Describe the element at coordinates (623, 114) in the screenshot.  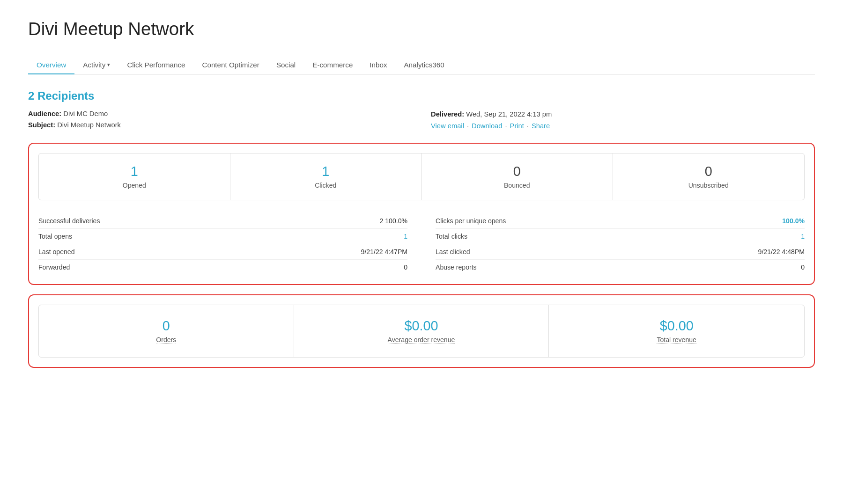
I see `delivered-field: Delivered: Wed, Sep 21, 2022 4:13 pm` at that location.